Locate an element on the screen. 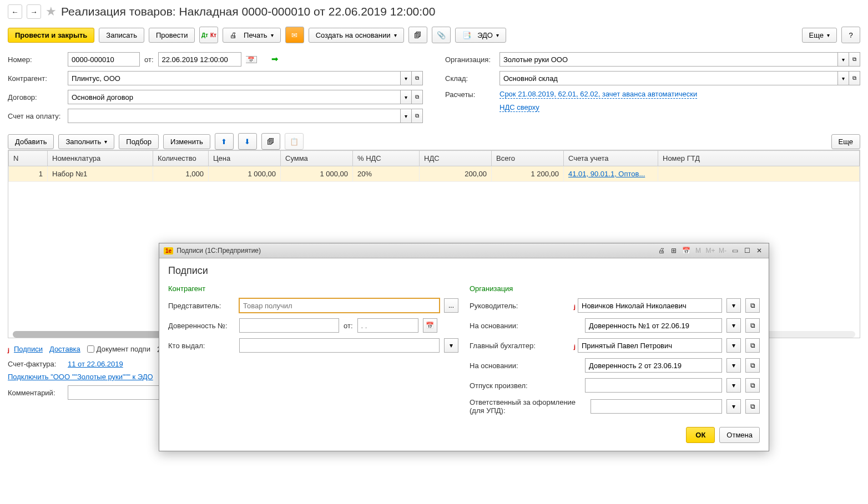 The width and height of the screenshot is (868, 504). dialog-wintitle: Подписи (1С:Предприятие) is located at coordinates (219, 251).